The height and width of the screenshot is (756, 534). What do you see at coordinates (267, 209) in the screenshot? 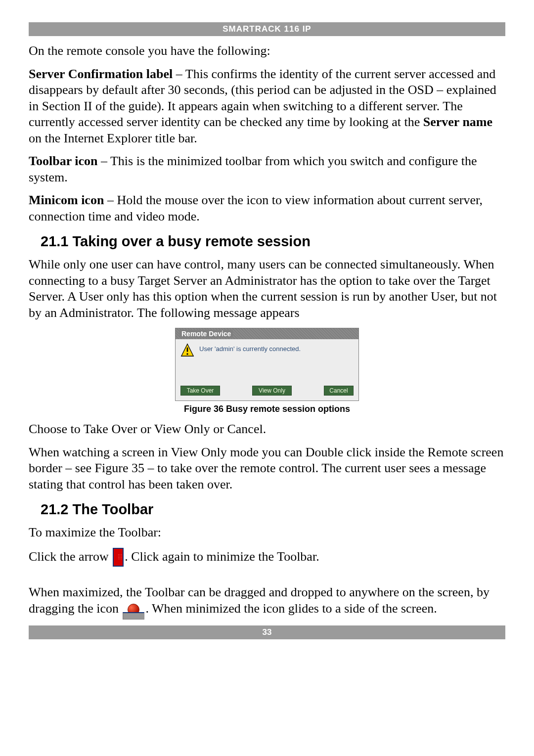
I see `minicom-icon-paragraph: Minicom icon – Hold the mouse over the i…` at bounding box center [267, 209].